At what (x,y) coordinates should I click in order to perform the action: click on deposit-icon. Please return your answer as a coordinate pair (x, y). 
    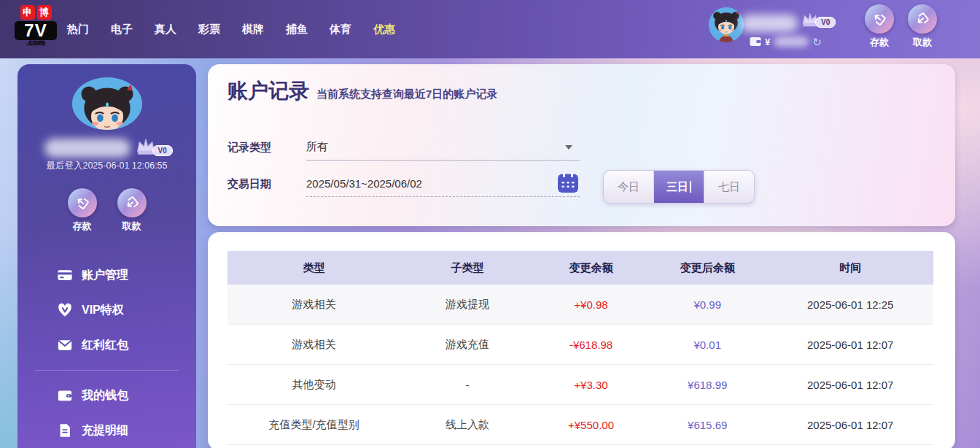
    Looking at the image, I should click on (82, 203).